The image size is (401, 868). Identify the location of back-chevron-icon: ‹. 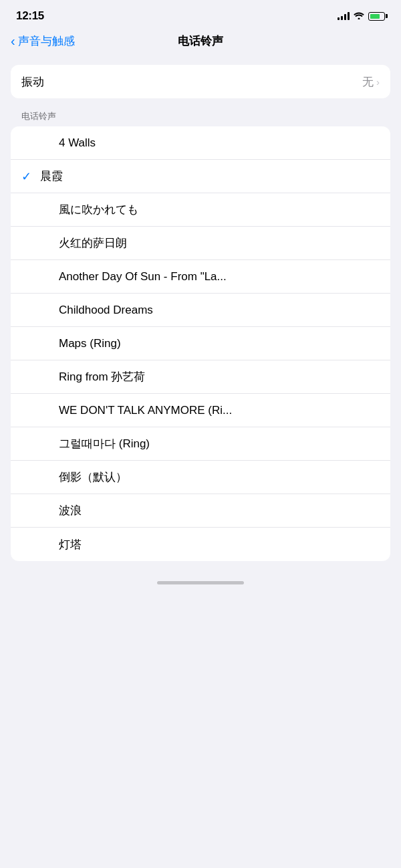
(13, 41).